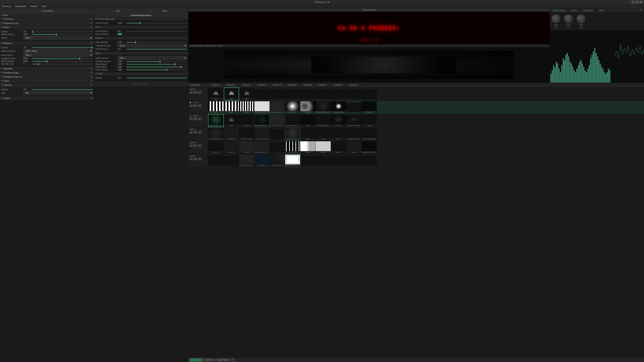 The width and height of the screenshot is (644, 362). Describe the element at coordinates (581, 19) in the screenshot. I see `ssd-knob` at that location.